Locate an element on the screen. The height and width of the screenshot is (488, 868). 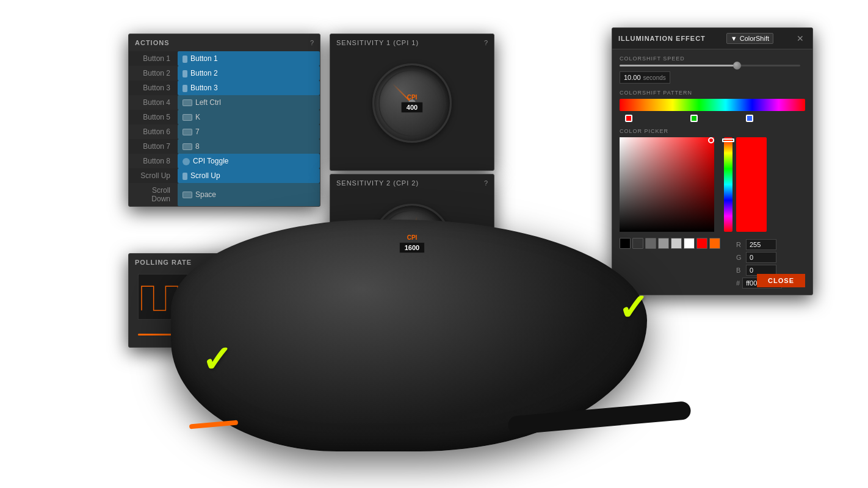
action-row: Button 78 is located at coordinates (225, 146).